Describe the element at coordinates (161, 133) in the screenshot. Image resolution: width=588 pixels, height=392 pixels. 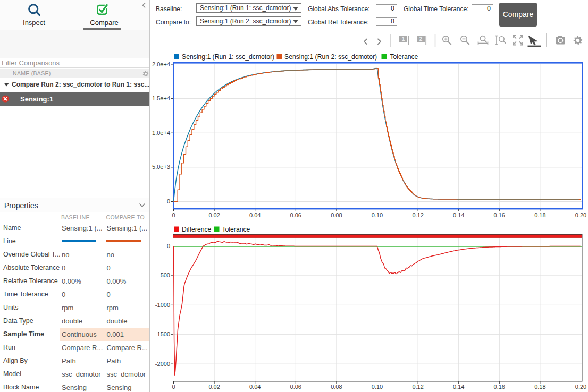
I see `svg-text: 1.0e+4` at that location.